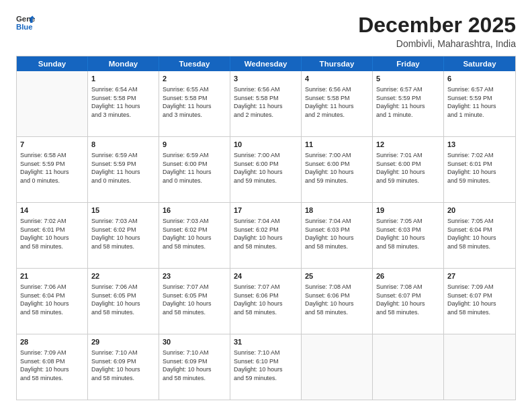 The image size is (532, 411). Describe the element at coordinates (408, 211) in the screenshot. I see `day-number: 19` at that location.